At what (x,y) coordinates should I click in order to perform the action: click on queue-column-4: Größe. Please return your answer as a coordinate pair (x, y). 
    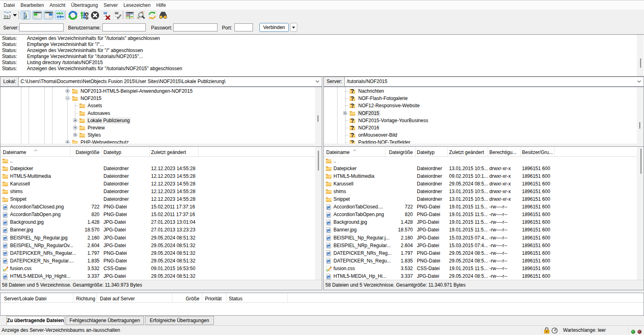
    Looking at the image, I should click on (187, 299).